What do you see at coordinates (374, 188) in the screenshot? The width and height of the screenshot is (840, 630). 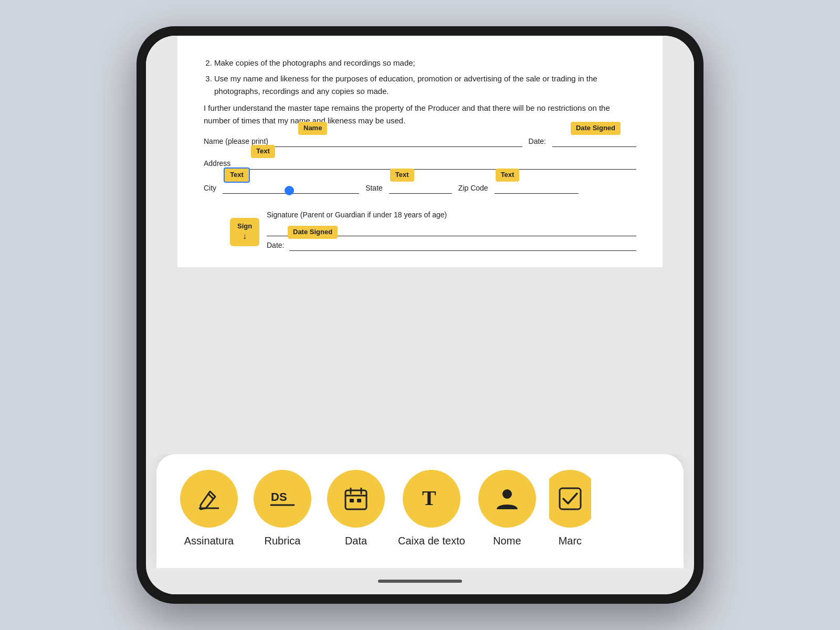 I see `state-label: State` at bounding box center [374, 188].